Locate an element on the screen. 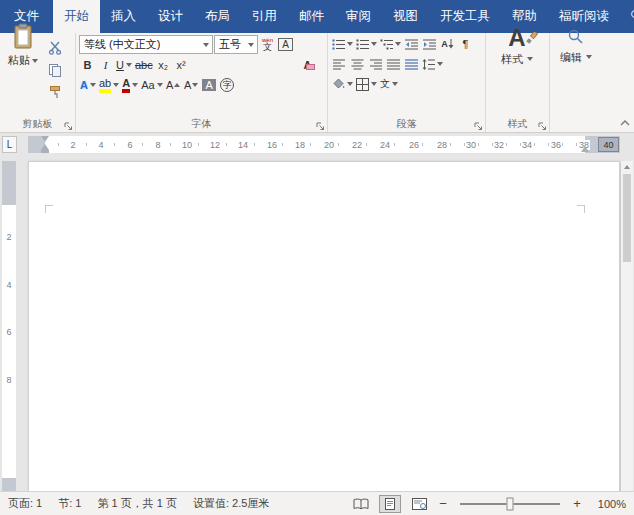 The height and width of the screenshot is (515, 634). ruler-number: 30 is located at coordinates (471, 145).